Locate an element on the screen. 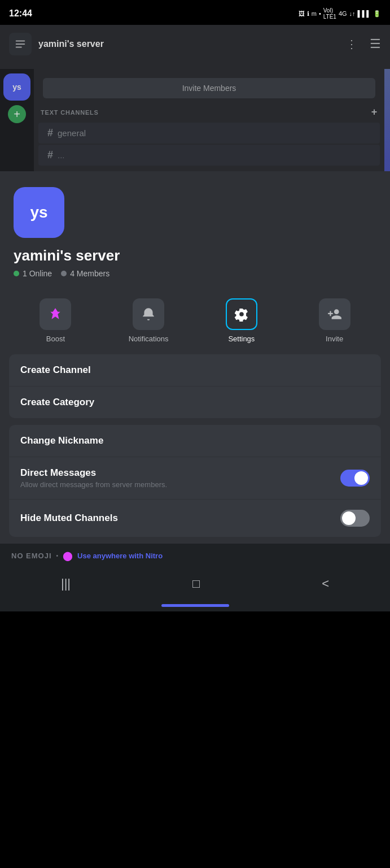 The width and height of the screenshot is (390, 868). settings-action-btn: Settings is located at coordinates (242, 321).